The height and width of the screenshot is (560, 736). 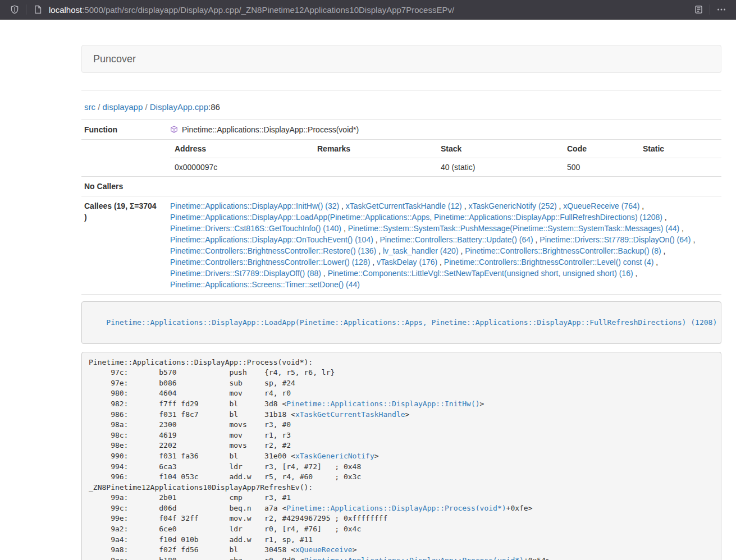 What do you see at coordinates (698, 10) in the screenshot?
I see `reader-view-icon` at bounding box center [698, 10].